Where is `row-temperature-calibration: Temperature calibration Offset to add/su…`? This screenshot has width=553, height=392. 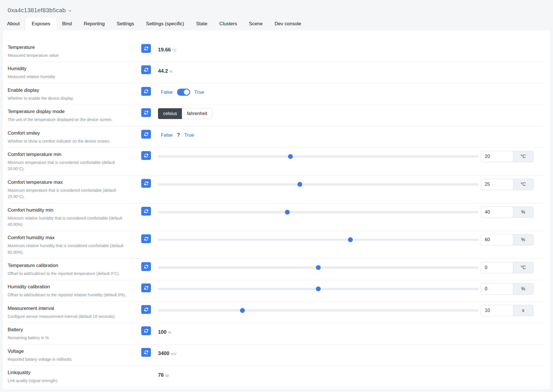
row-temperature-calibration: Temperature calibration Offset to add/su… is located at coordinates (276, 269).